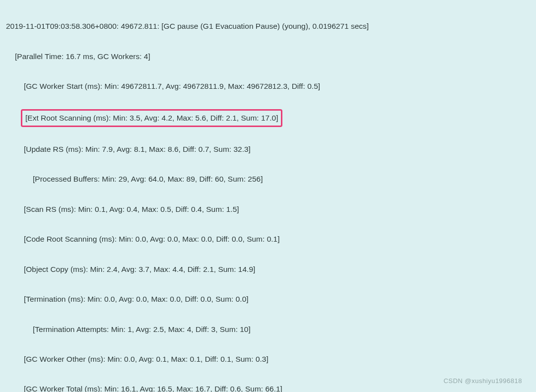  What do you see at coordinates (277, 269) in the screenshot?
I see `log-line: [Object Copy (ms): Min: 2.4, Avg: 3.7, M…` at bounding box center [277, 269].